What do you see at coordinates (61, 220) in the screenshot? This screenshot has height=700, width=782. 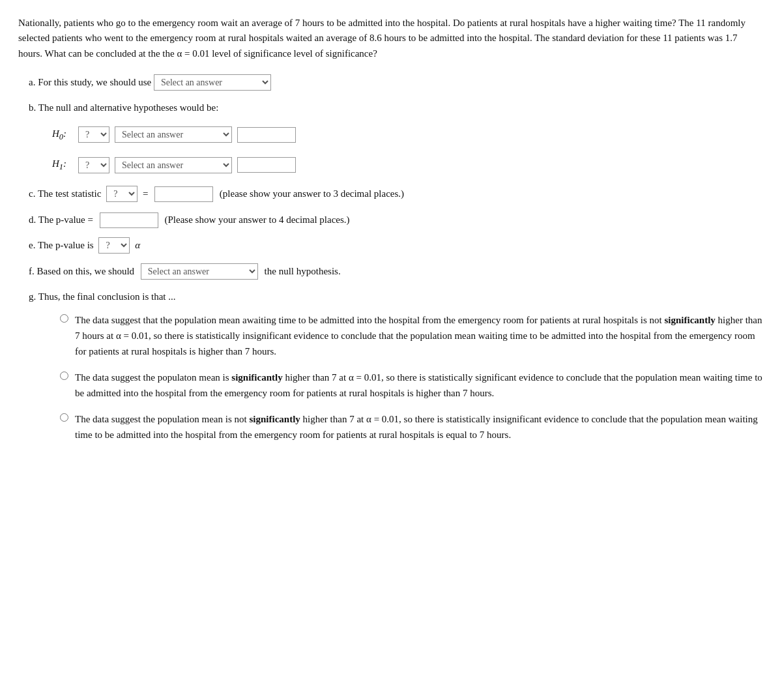 I see `part-d-label: d. The p-value =` at bounding box center [61, 220].